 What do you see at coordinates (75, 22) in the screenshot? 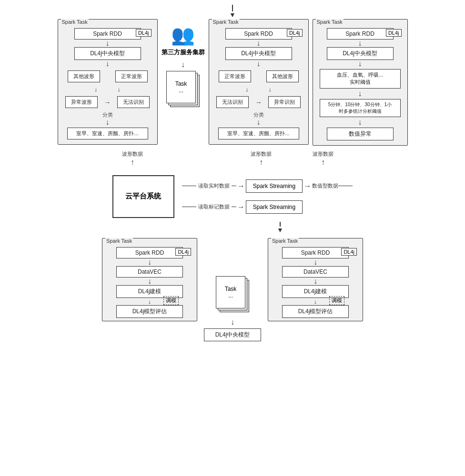
I see `spark-task-1-label: Spark Task` at bounding box center [75, 22].